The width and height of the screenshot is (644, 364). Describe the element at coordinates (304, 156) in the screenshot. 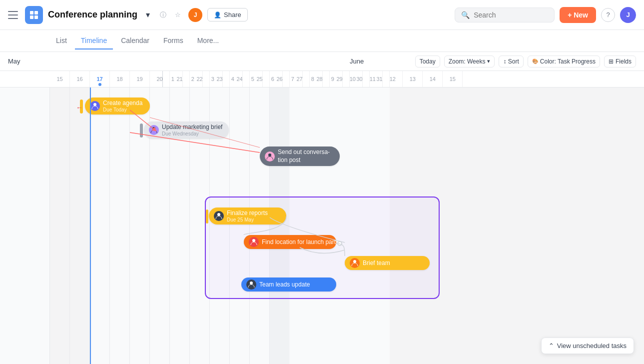

I see `task-label-send: Send out conversa-tion post` at that location.